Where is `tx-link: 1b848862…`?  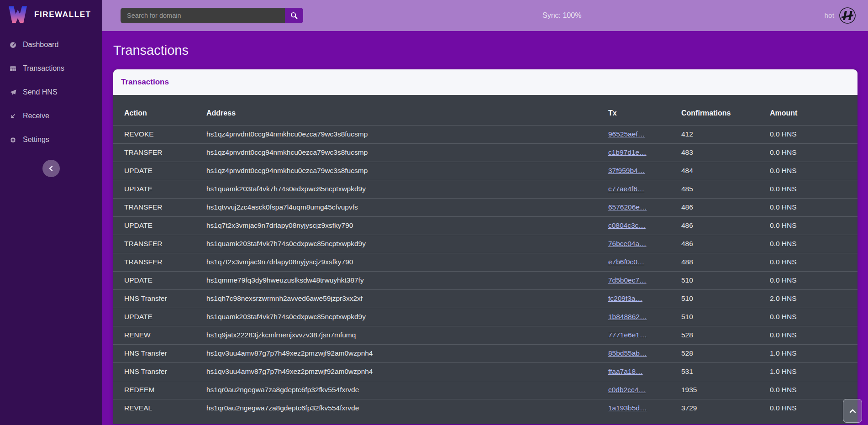
tx-link: 1b848862… is located at coordinates (627, 317).